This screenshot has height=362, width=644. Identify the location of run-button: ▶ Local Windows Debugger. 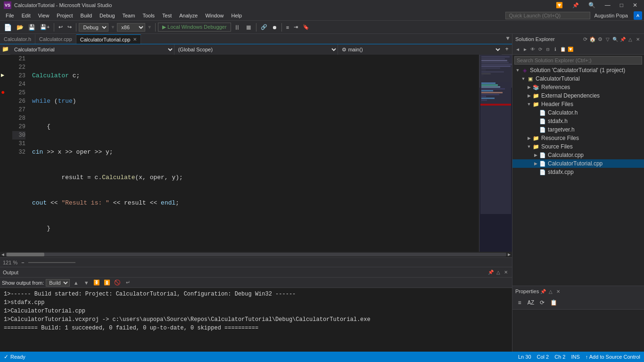
(194, 27).